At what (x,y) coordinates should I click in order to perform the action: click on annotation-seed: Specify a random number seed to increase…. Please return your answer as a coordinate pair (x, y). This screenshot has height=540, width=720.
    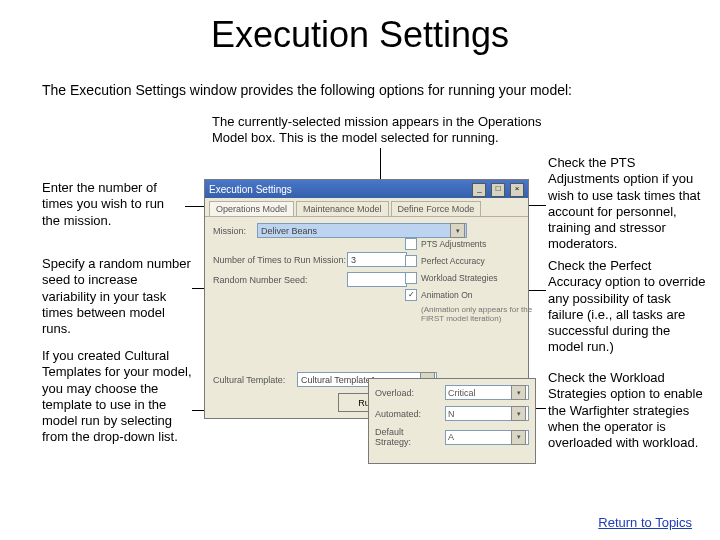
    Looking at the image, I should click on (117, 296).